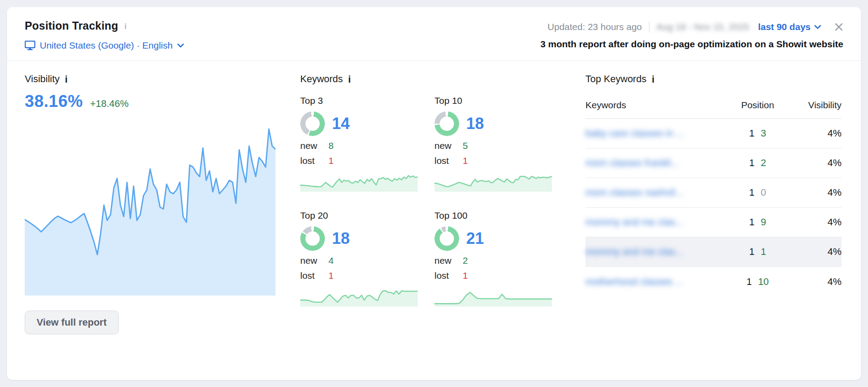  Describe the element at coordinates (104, 46) in the screenshot. I see `location-selector: United States (Google) · English` at that location.